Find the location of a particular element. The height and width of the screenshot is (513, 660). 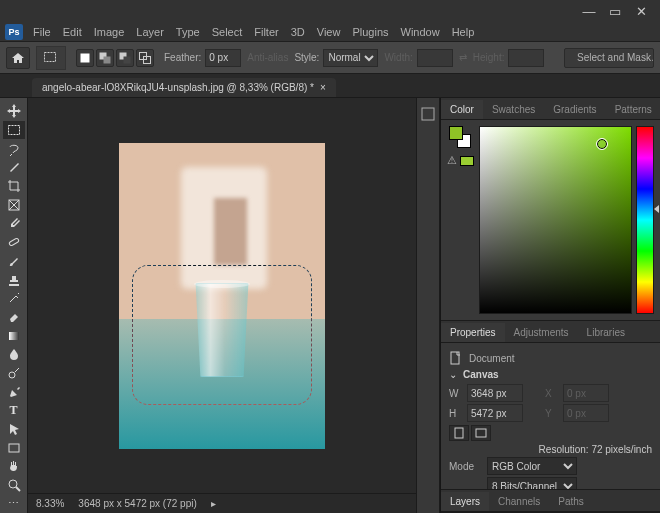

x-label: X is located at coordinates (551, 394).